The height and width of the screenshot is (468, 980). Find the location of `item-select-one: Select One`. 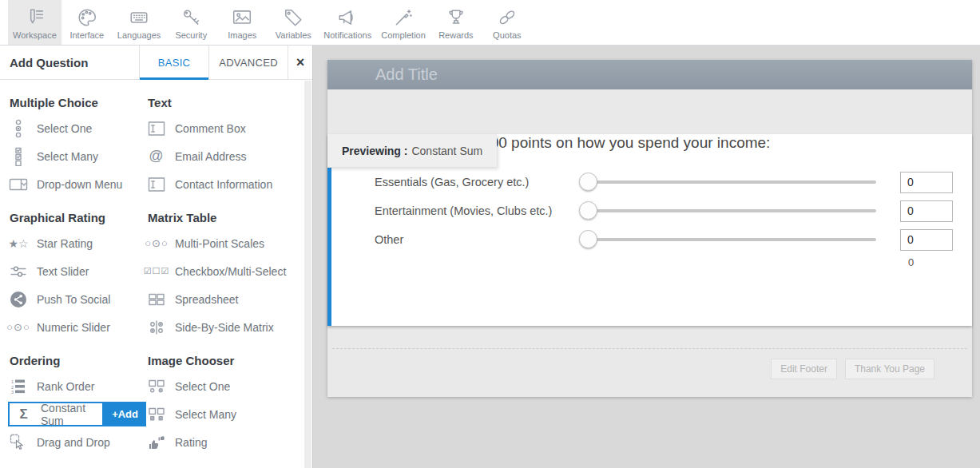

item-select-one: Select One is located at coordinates (77, 128).